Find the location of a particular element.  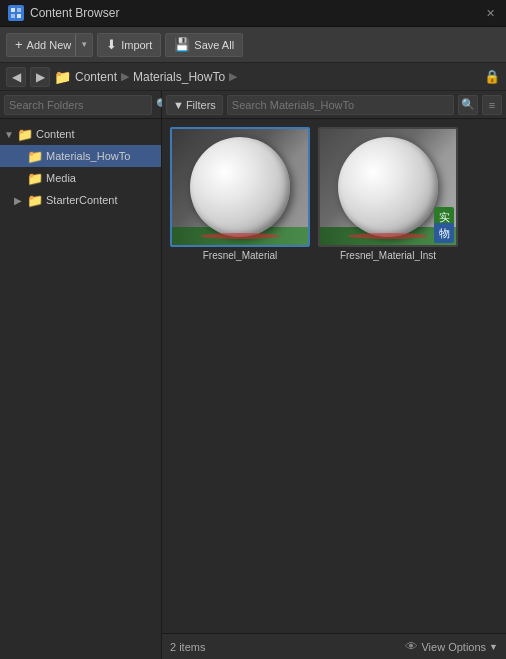

import-button: ⬇ Import is located at coordinates (129, 45).